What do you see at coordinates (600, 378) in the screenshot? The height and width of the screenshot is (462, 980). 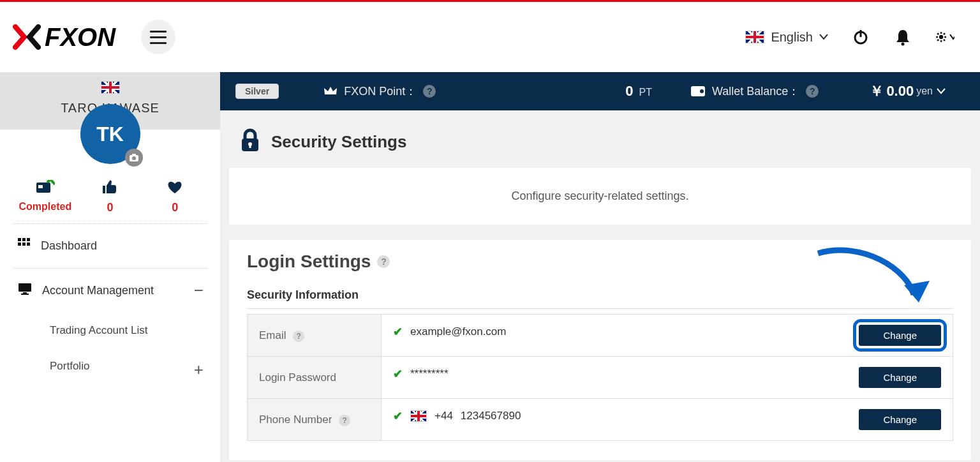 I see `row-password: Login Password Change ✔ *********` at bounding box center [600, 378].